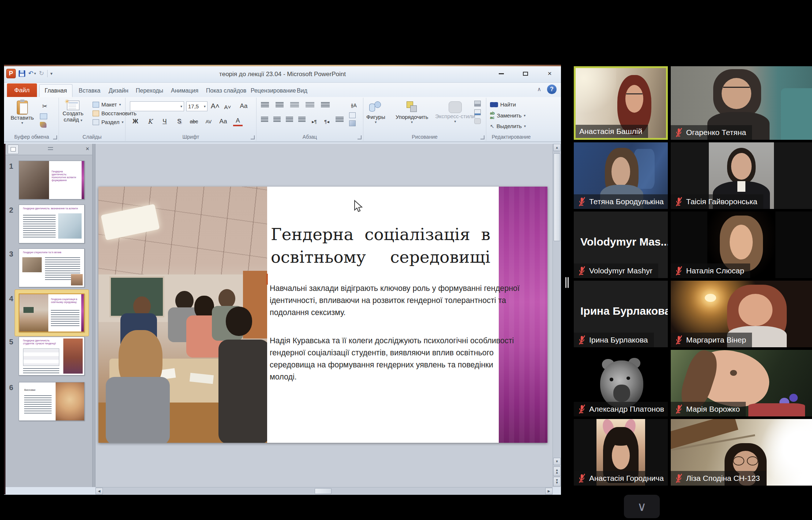 This screenshot has width=812, height=520. Describe the element at coordinates (455, 112) in the screenshot. I see `quick-styles-button: Экспресс-стили▾` at that location.